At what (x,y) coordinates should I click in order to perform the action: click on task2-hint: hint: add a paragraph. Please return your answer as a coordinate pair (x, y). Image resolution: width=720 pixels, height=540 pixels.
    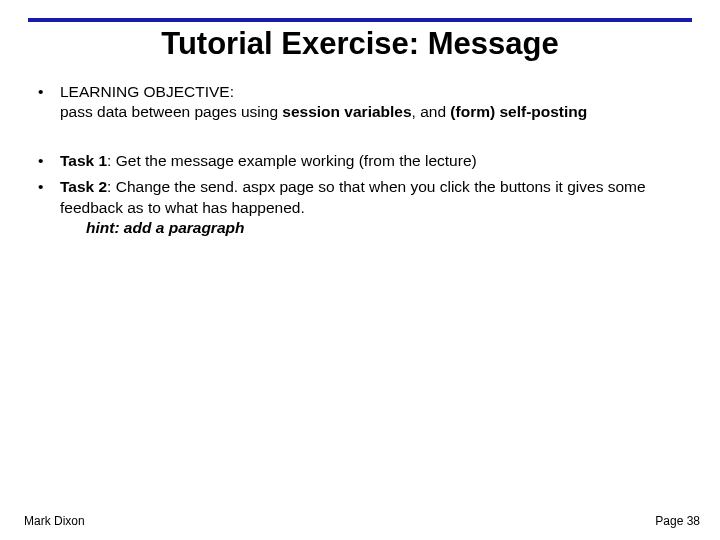
    Looking at the image, I should click on (372, 228).